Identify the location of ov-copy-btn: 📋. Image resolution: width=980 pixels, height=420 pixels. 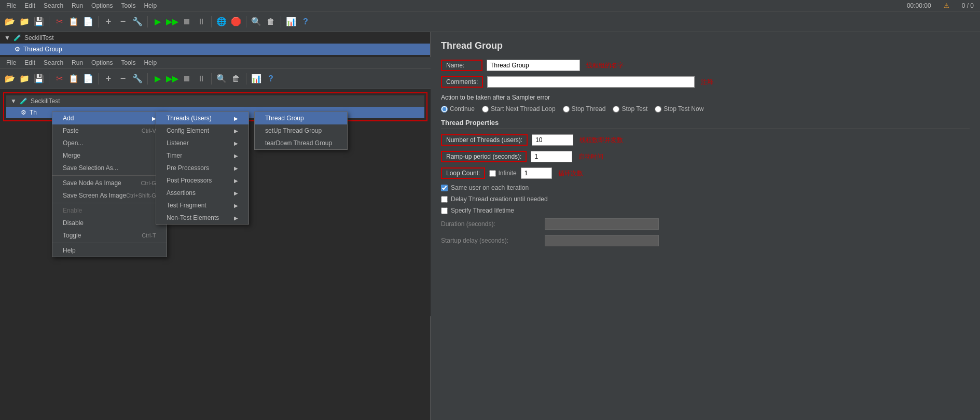
(74, 79).